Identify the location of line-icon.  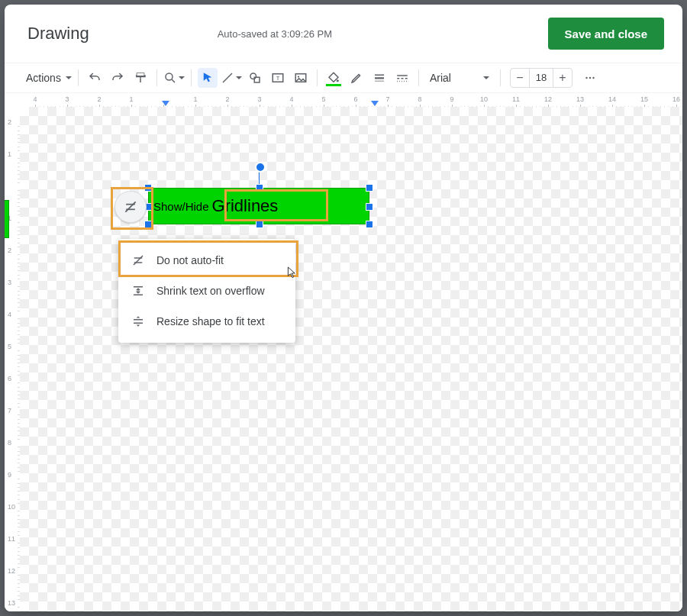
(227, 78).